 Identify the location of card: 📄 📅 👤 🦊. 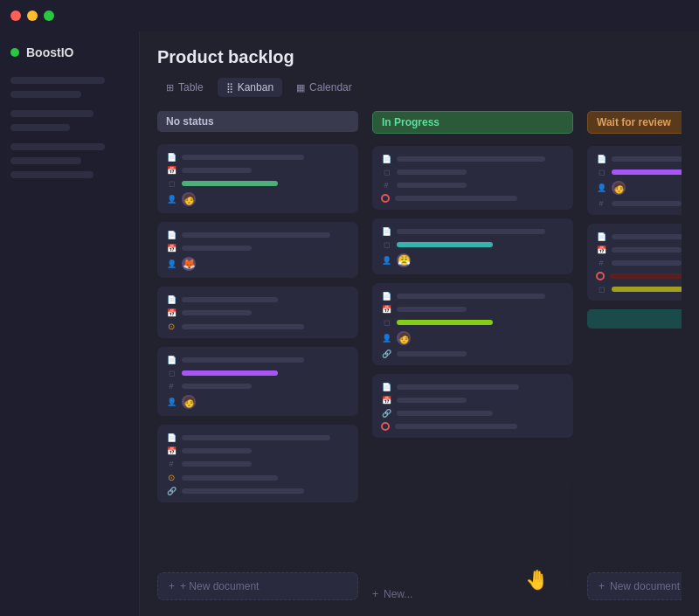
(258, 250).